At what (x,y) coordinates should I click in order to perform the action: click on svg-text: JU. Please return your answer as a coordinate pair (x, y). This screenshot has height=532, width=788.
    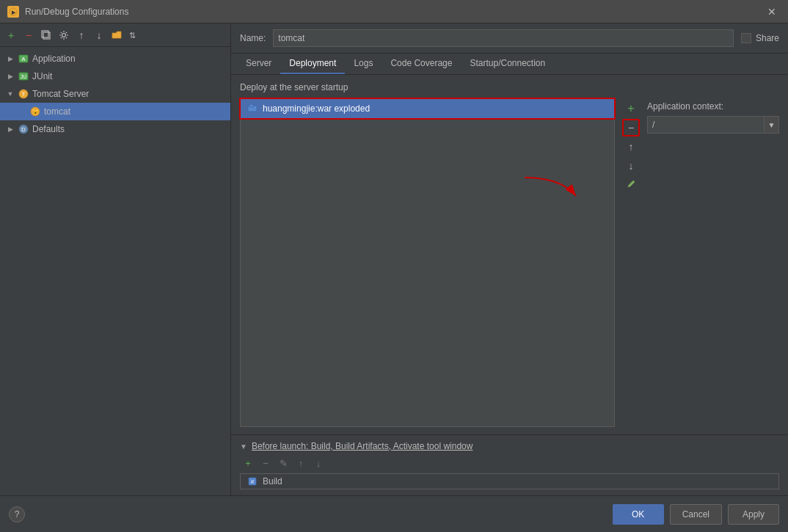
    Looking at the image, I should click on (23, 76).